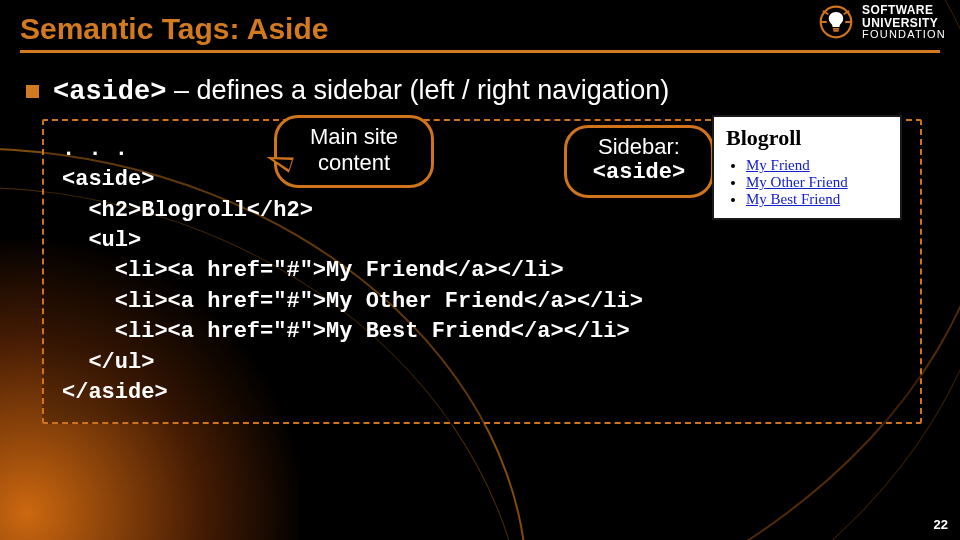 This screenshot has height=540, width=960. What do you see at coordinates (639, 162) in the screenshot?
I see `callout-sidebar: Sidebar: <aside>` at bounding box center [639, 162].